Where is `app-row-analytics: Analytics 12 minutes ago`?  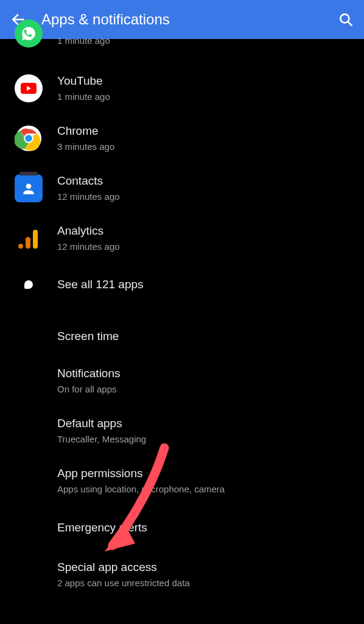
app-row-analytics: Analytics 12 minutes ago is located at coordinates (182, 238).